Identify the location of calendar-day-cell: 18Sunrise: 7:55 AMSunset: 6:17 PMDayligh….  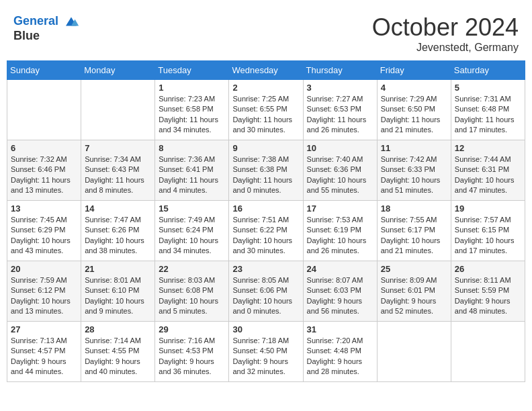
(414, 231).